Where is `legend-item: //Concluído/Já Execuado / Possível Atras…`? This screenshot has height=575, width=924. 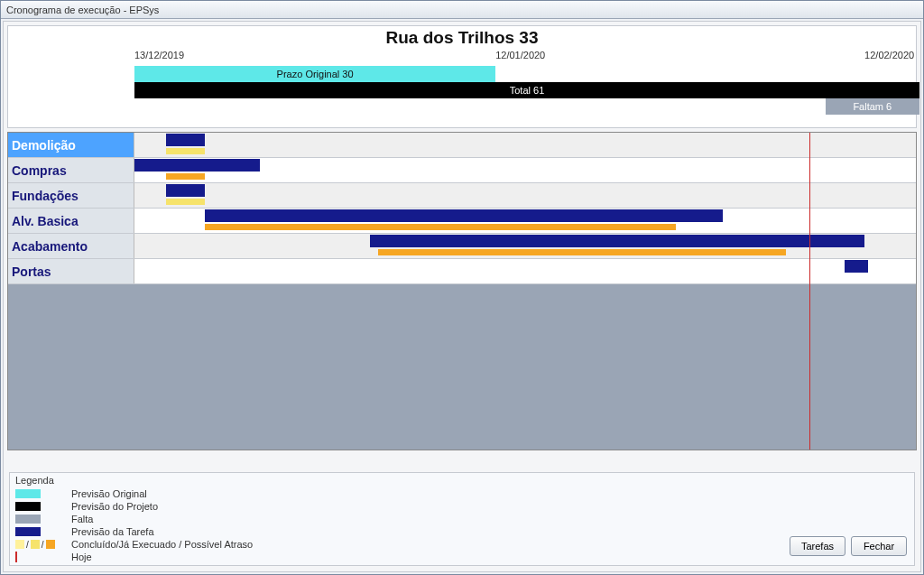
legend-item: //Concluído/Já Execuado / Possível Atras… is located at coordinates (462, 544).